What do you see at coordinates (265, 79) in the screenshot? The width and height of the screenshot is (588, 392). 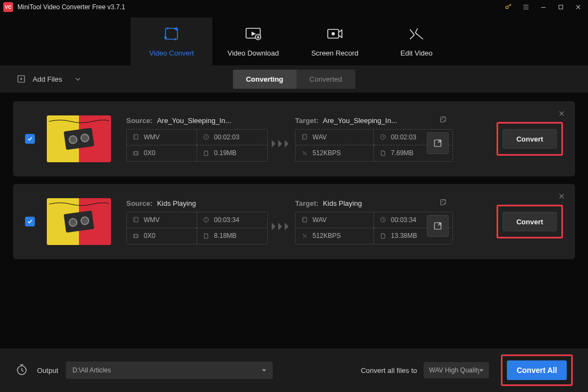 I see `tab-converting: Converting` at bounding box center [265, 79].